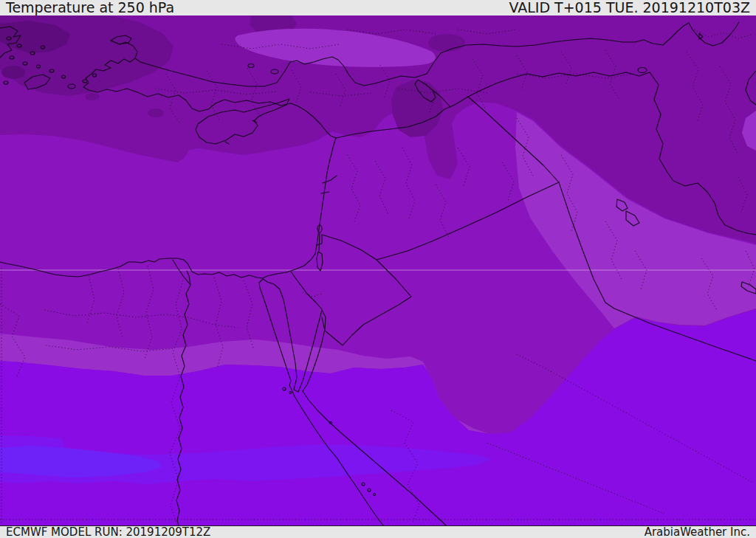 This screenshot has width=756, height=538. I want to click on title-bar: Temperature at 250 hPa VALID T+015 TUE. …, so click(378, 7).